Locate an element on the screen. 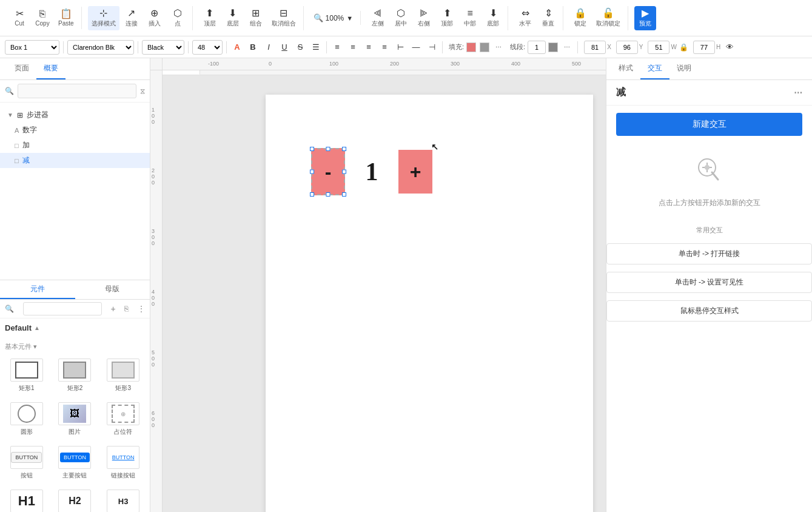 This screenshot has width=812, height=512. cut-button: ✂ Cut is located at coordinates (19, 18).